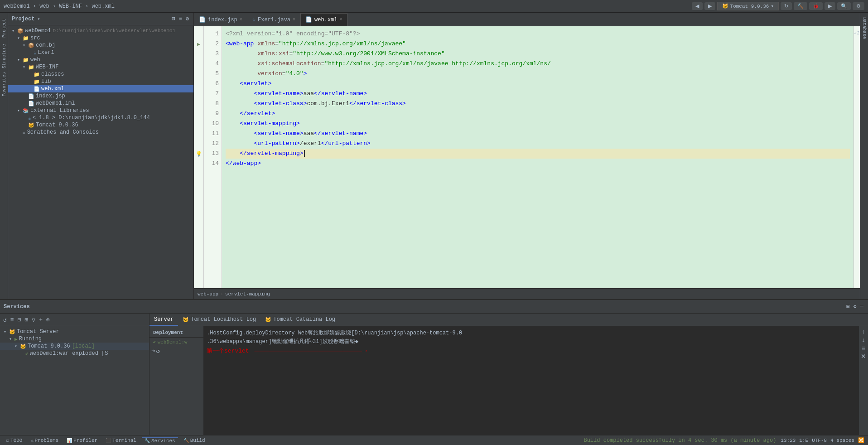 The image size is (868, 445). What do you see at coordinates (101, 45) in the screenshot?
I see `tree-item-combj: ▾ 📦 com.bj` at bounding box center [101, 45].